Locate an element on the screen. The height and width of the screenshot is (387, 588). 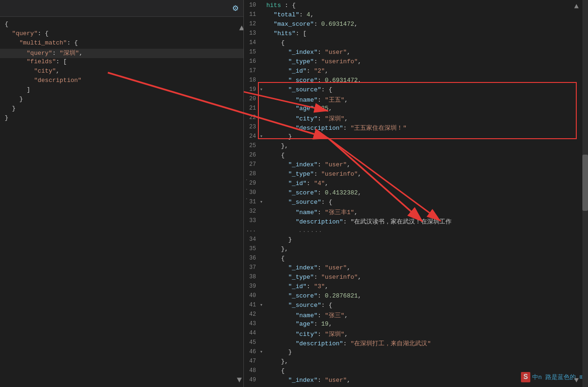
result-line: 11 "total": 4, is located at coordinates (416, 16).